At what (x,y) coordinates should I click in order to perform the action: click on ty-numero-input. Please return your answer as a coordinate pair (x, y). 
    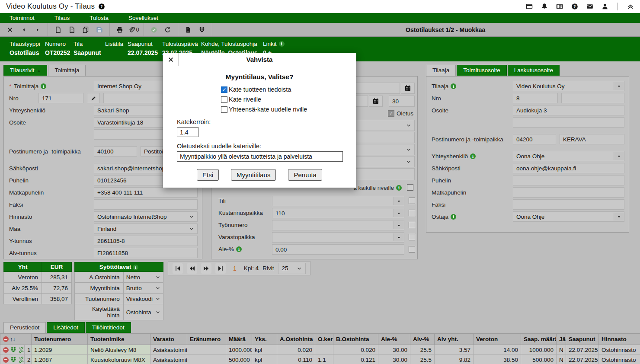
    Looking at the image, I should click on (338, 225).